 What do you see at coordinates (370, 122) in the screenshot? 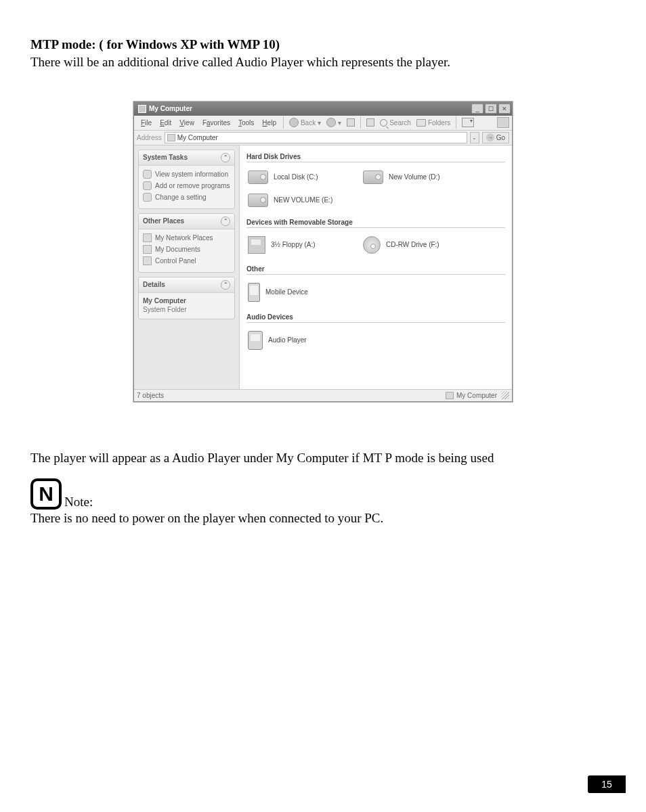
I see `refresh-button` at bounding box center [370, 122].